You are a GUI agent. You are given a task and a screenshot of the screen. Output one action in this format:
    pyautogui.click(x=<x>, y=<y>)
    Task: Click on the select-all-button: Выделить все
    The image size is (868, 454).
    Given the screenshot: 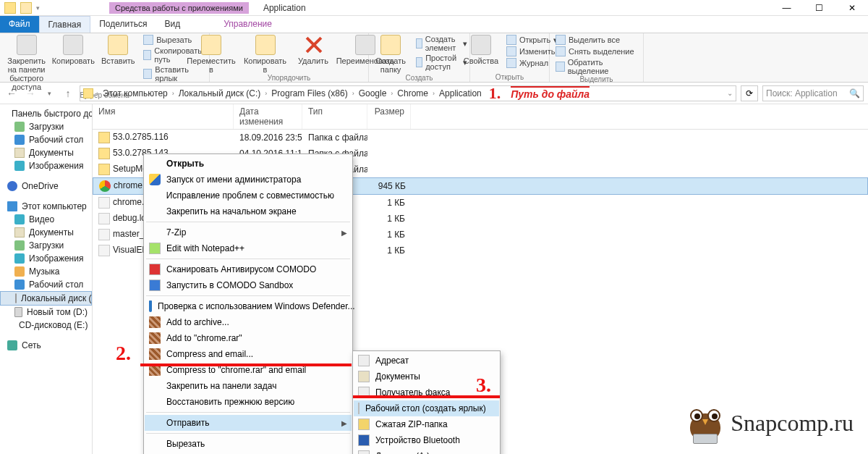 What is the action you would take?
    pyautogui.click(x=596, y=40)
    